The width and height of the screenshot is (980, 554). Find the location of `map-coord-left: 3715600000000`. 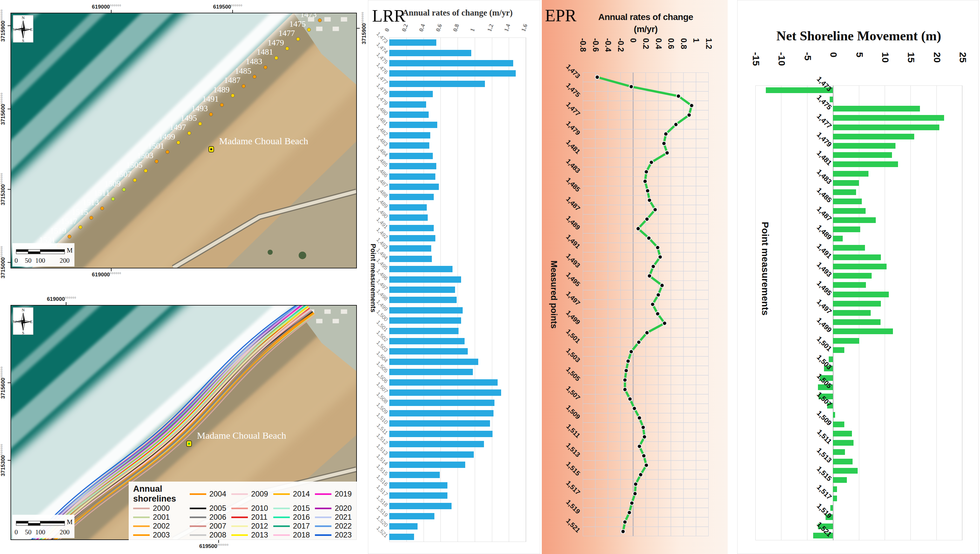

map-coord-left: 3715600000000 is located at coordinates (3, 382).